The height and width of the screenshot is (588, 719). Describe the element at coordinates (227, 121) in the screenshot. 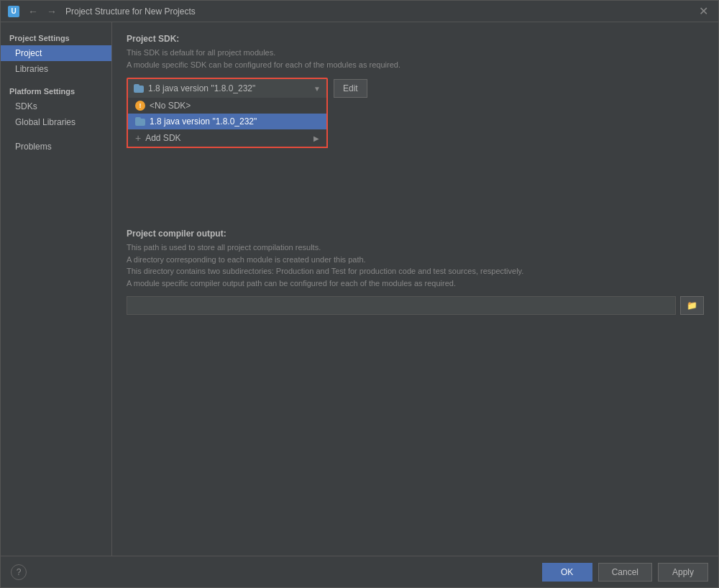

I see `sdk-java-item: 1.8 java version "1.8.0_232"` at that location.